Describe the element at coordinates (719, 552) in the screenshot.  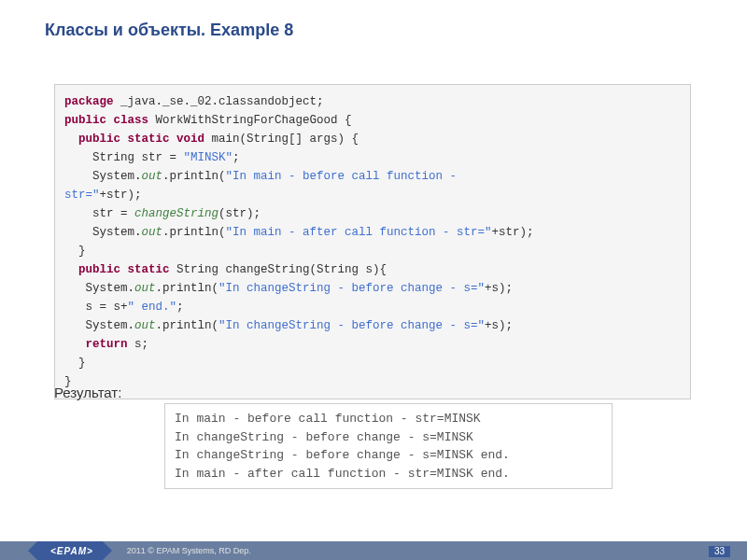
I see `page-number: 33` at that location.